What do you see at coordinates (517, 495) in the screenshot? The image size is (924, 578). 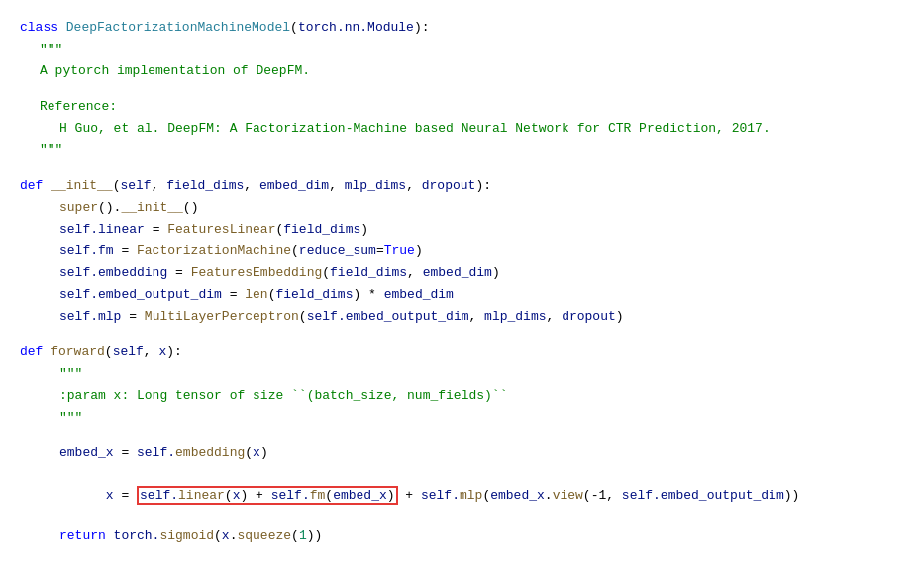 I see `embed-x-view: embed_x` at bounding box center [517, 495].